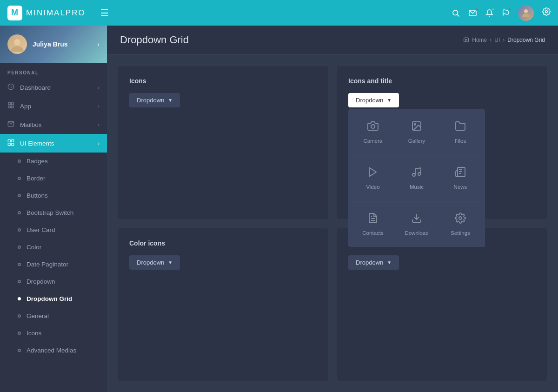 Image resolution: width=558 pixels, height=392 pixels. What do you see at coordinates (20, 264) in the screenshot?
I see `date-paginator-dot` at bounding box center [20, 264].